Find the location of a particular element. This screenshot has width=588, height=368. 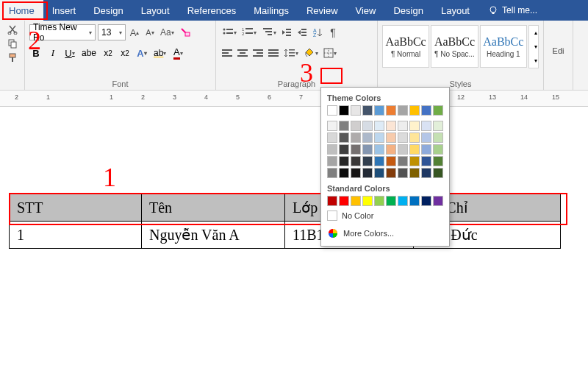

th-stt: STT is located at coordinates (76, 208).